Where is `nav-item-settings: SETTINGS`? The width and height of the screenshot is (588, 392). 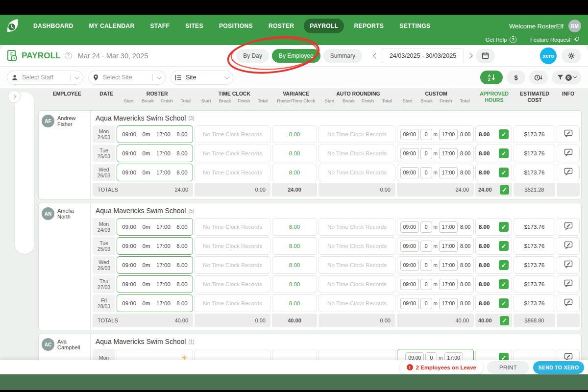
nav-item-settings: SETTINGS is located at coordinates (415, 26).